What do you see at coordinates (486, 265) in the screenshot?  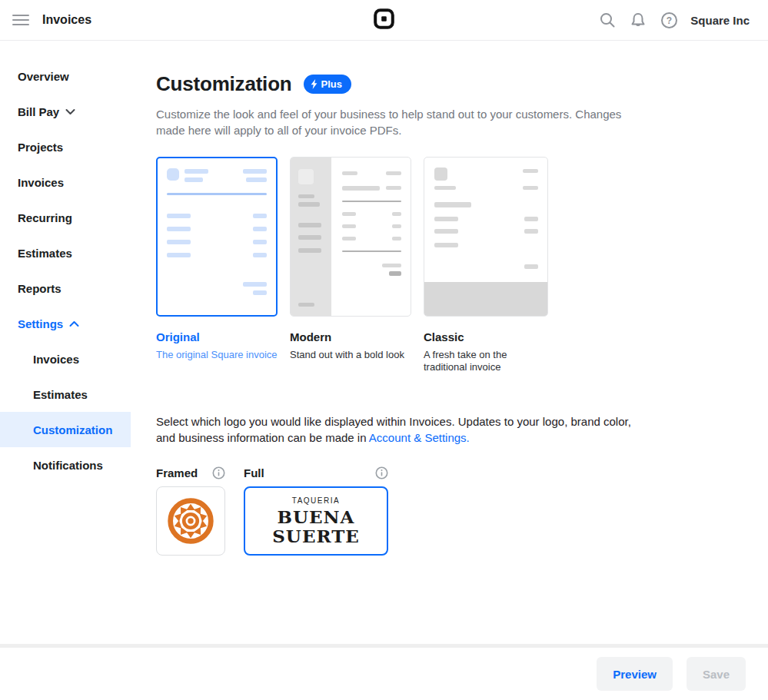 I see `template-option-classic: Classic A fresh take on the traditional …` at bounding box center [486, 265].